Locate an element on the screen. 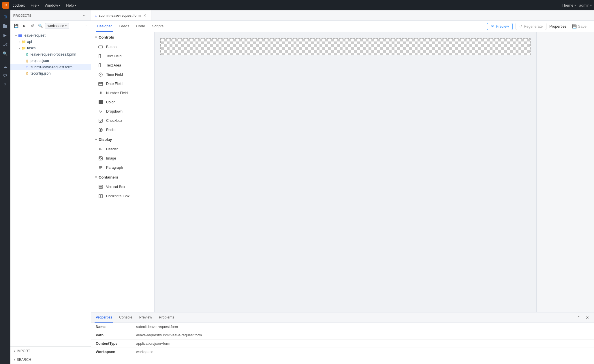 The width and height of the screenshot is (594, 364). property-path-value: /leave-request/submit-leave-request.form is located at coordinates (169, 335).